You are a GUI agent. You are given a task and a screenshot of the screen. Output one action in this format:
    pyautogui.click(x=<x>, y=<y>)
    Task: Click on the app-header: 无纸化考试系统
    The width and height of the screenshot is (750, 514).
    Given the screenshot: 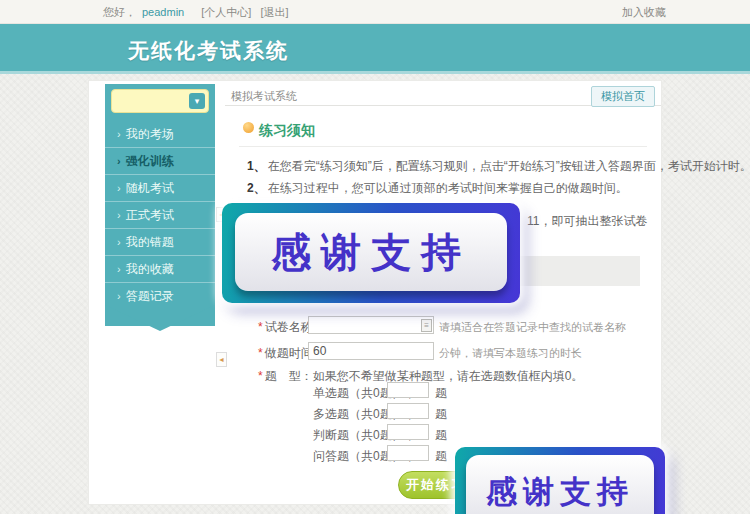 What is the action you would take?
    pyautogui.click(x=375, y=49)
    